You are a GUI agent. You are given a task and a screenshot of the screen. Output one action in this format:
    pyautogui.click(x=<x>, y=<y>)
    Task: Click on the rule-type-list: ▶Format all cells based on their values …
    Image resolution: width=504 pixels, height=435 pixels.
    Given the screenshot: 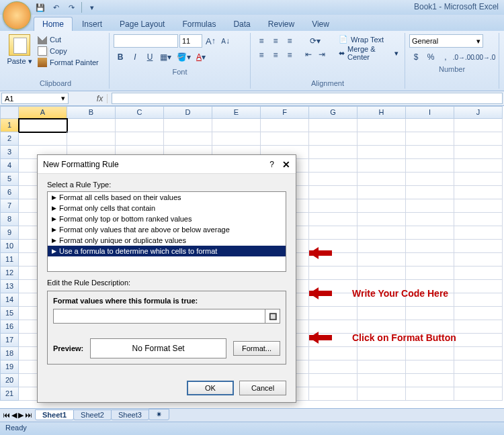 What is the action you would take?
    pyautogui.click(x=167, y=232)
    